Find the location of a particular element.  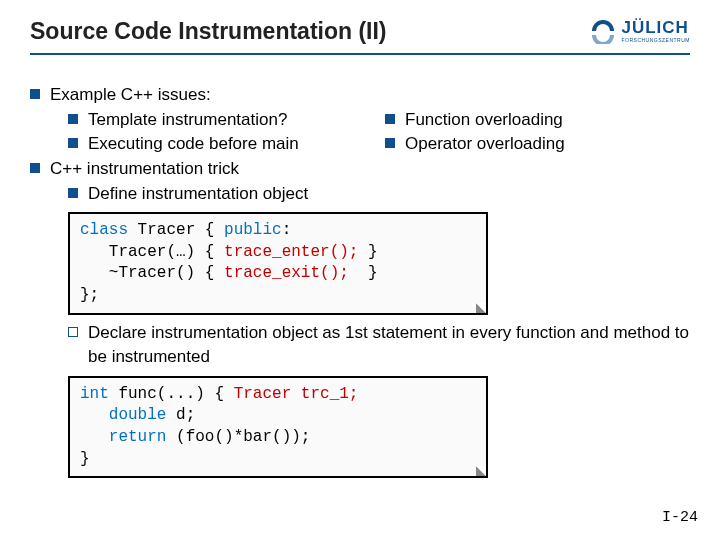

logo-text: JÜLICH is located at coordinates (656, 28).